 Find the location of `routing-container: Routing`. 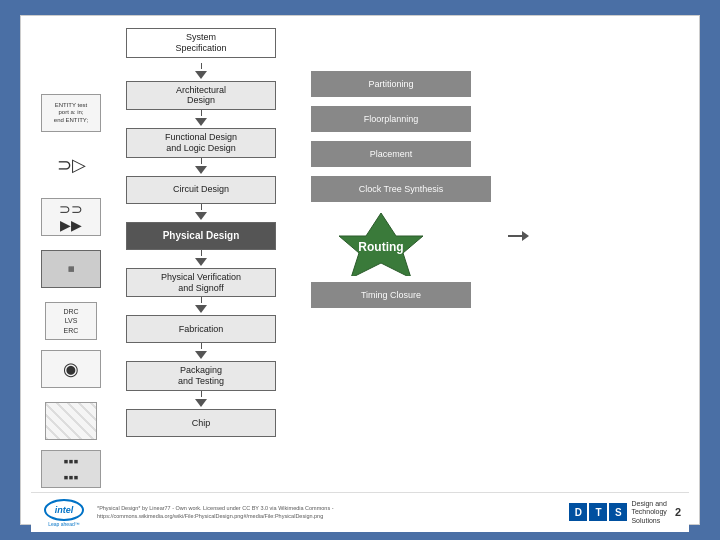

routing-container: Routing is located at coordinates (411, 244).